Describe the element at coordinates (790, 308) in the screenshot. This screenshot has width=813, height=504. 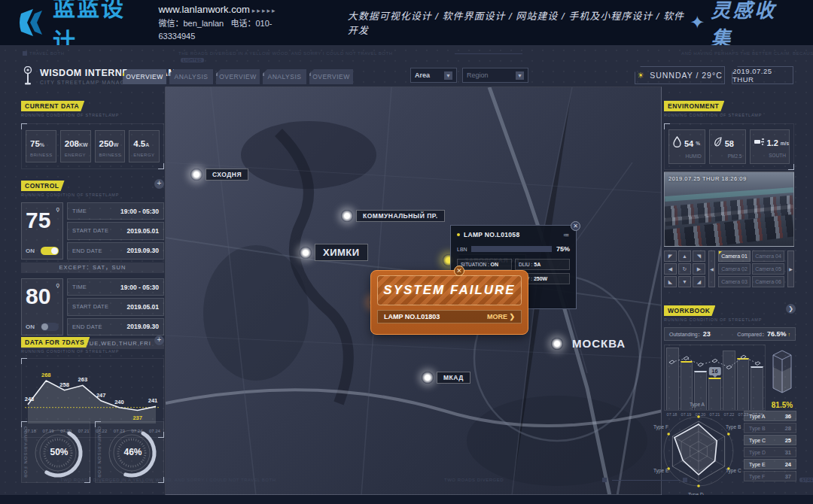
I see `expand-icon: ❯` at that location.